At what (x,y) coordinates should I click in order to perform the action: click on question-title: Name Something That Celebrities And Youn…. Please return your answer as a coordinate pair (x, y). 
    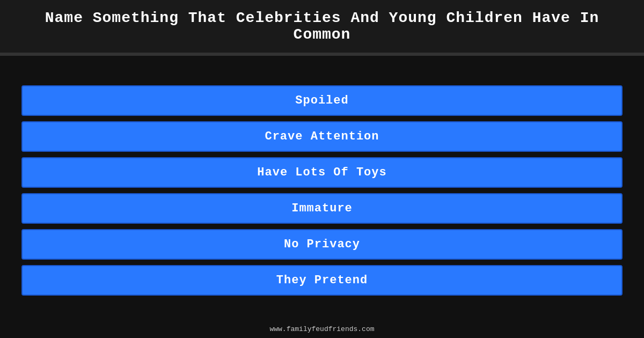
    Looking at the image, I should click on (322, 26).